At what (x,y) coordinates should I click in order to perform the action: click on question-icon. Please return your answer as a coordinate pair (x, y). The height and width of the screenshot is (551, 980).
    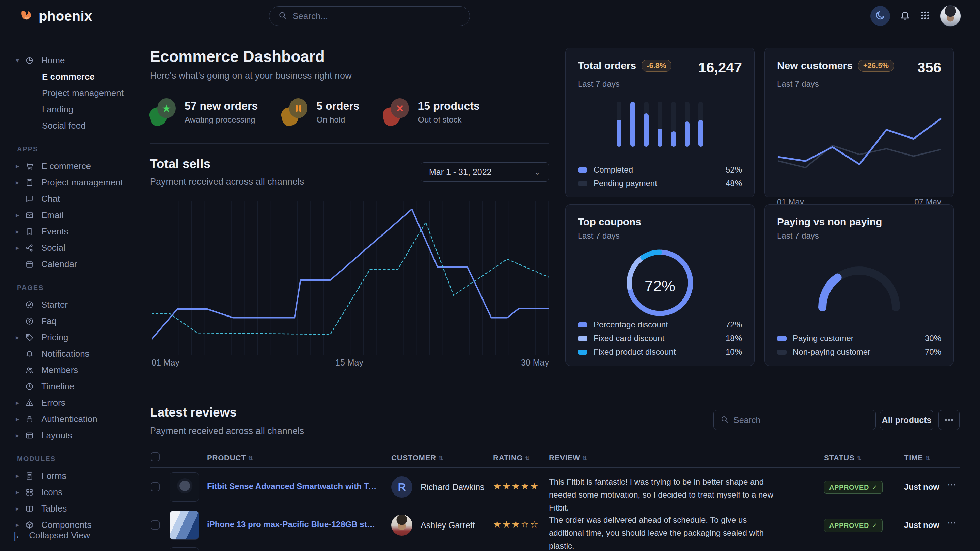
    Looking at the image, I should click on (30, 321).